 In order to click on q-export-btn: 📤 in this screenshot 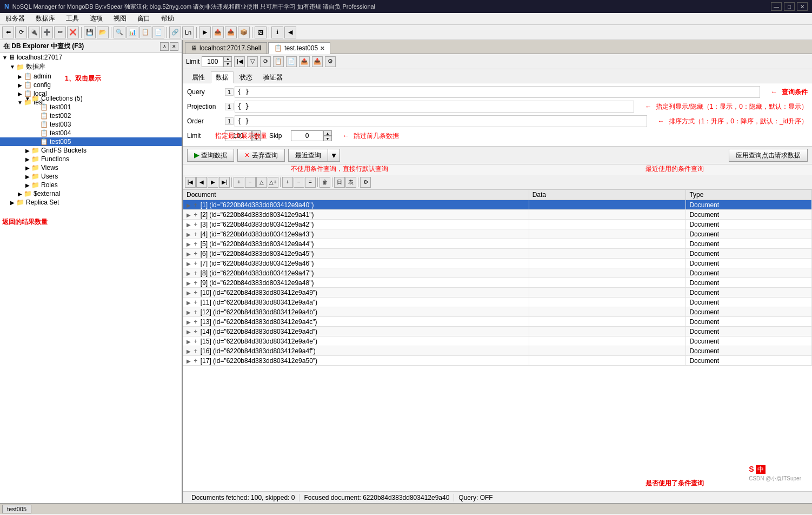, I will do `click(304, 62)`.